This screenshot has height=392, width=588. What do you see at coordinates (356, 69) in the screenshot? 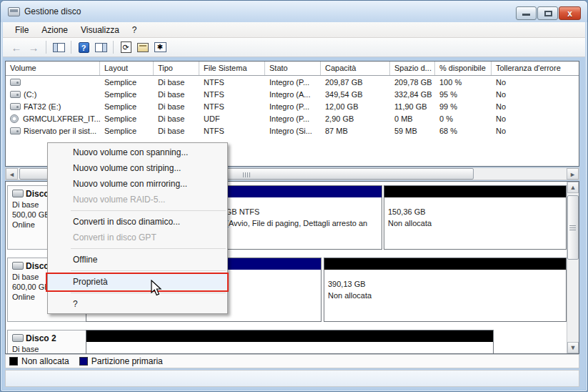
I see `column-header-capacita: Capacità` at bounding box center [356, 69].